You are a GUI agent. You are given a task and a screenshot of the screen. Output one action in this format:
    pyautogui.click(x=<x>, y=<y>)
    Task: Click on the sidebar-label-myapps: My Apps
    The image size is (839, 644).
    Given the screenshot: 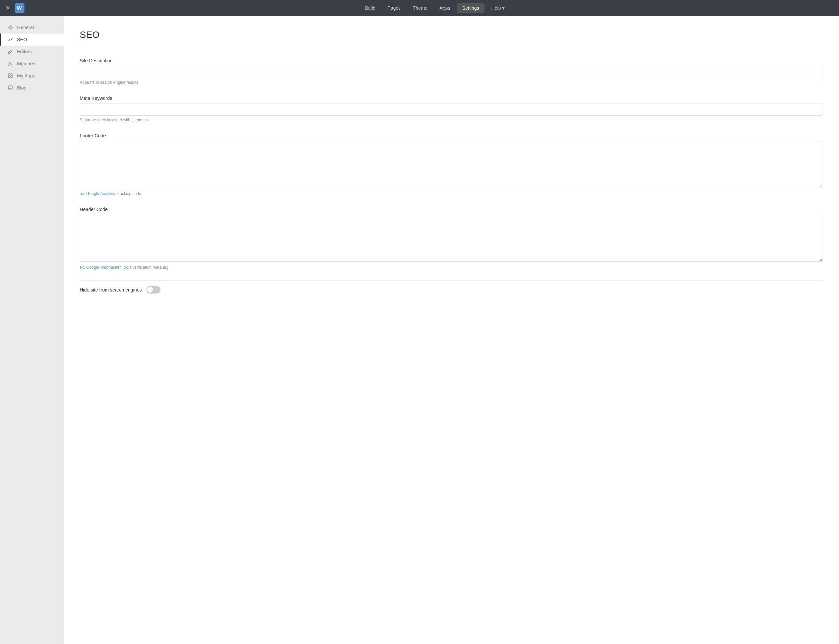 What is the action you would take?
    pyautogui.click(x=26, y=76)
    